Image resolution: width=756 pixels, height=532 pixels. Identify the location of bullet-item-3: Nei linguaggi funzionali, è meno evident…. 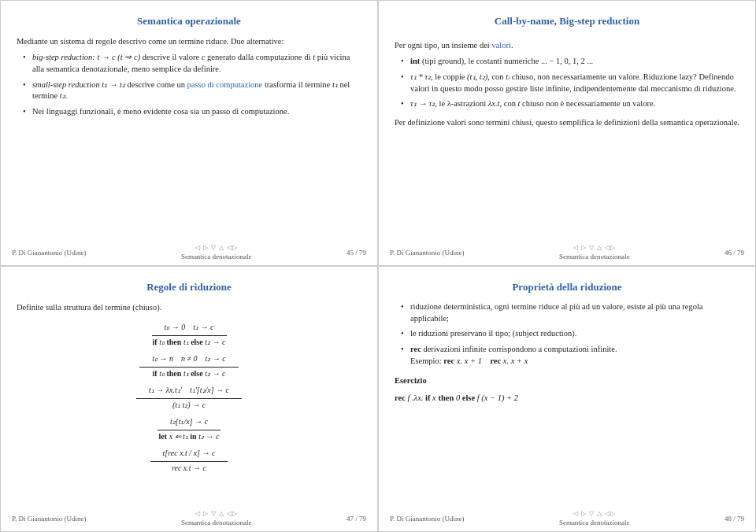
(192, 112).